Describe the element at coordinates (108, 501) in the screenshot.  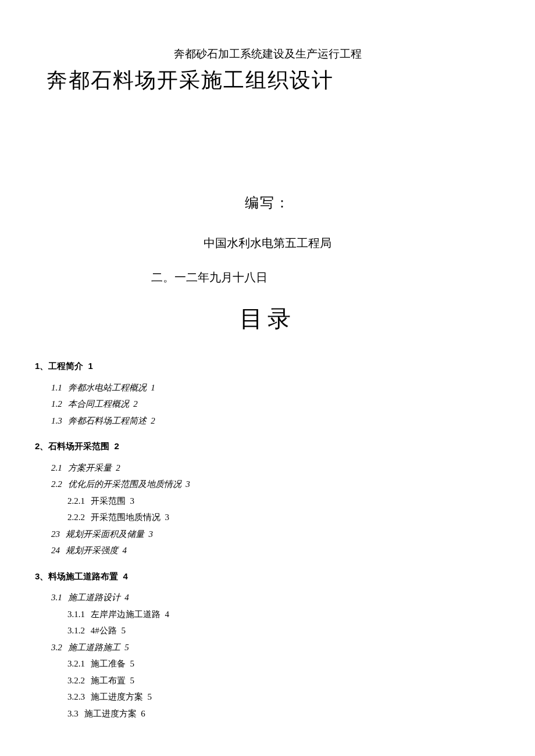
I see `toc-label: 开采范围` at that location.